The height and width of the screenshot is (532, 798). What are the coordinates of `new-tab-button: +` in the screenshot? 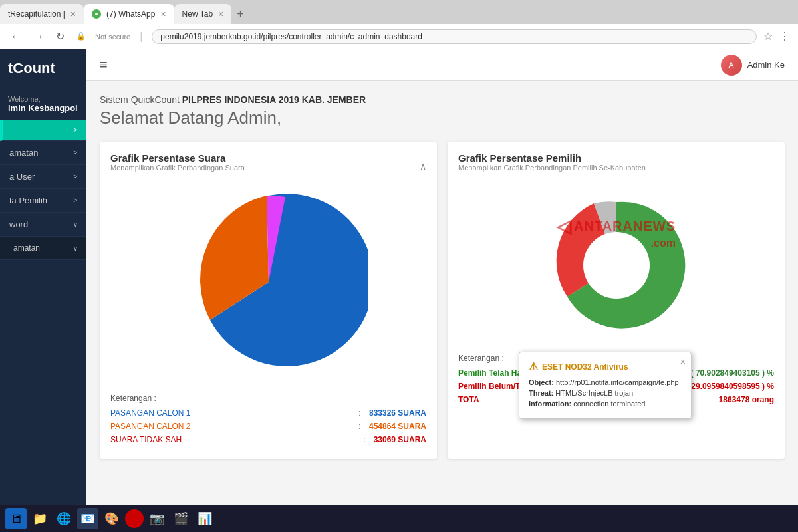 It's located at (241, 15).